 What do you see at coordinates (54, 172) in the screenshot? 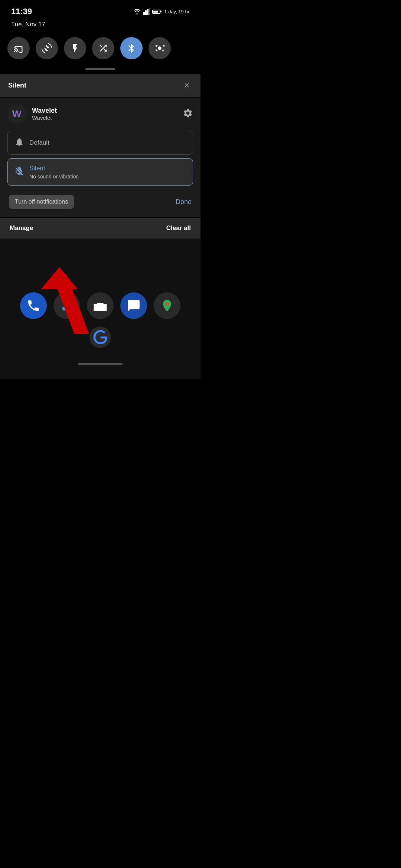
I see `silent-option-text: Silent No sound or vibration` at bounding box center [54, 172].